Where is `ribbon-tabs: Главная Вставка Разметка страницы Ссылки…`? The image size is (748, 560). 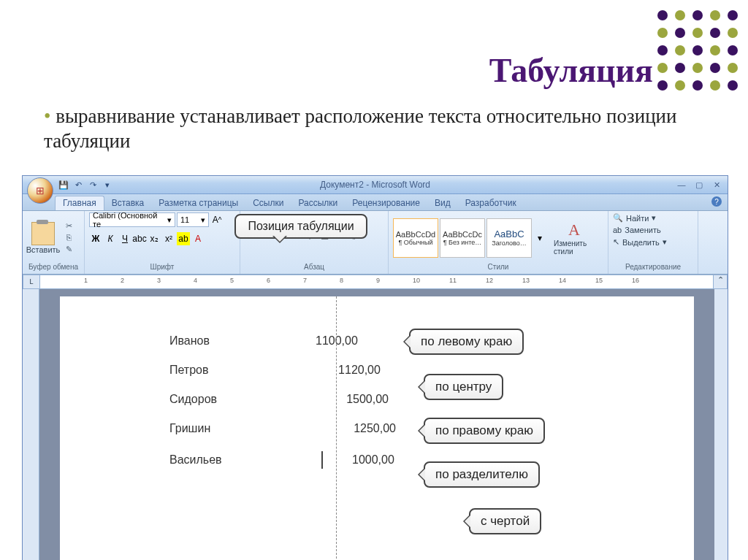 ribbon-tabs: Главная Вставка Разметка страницы Ссылки… is located at coordinates (375, 203).